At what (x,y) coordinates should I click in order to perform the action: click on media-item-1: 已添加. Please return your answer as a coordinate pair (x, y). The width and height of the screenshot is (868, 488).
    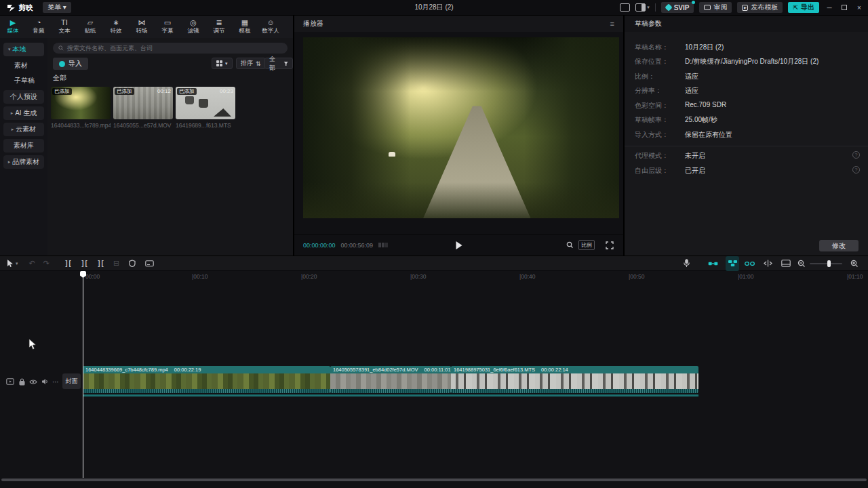
    Looking at the image, I should click on (81, 103).